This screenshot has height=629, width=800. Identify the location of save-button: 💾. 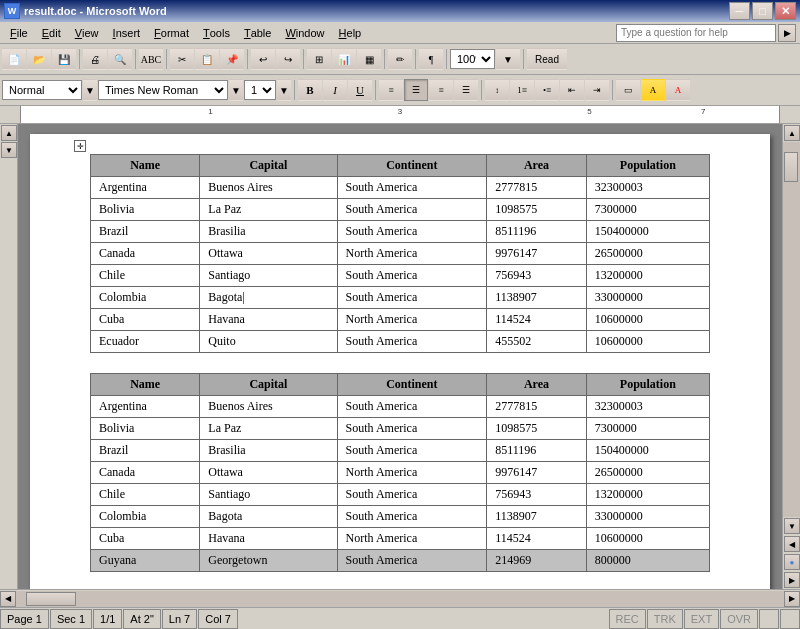
(64, 59).